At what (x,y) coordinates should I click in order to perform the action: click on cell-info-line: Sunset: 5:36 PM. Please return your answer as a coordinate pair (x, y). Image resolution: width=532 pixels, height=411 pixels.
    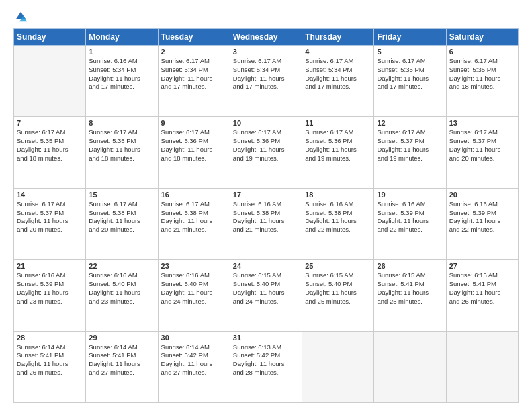
    Looking at the image, I should click on (194, 141).